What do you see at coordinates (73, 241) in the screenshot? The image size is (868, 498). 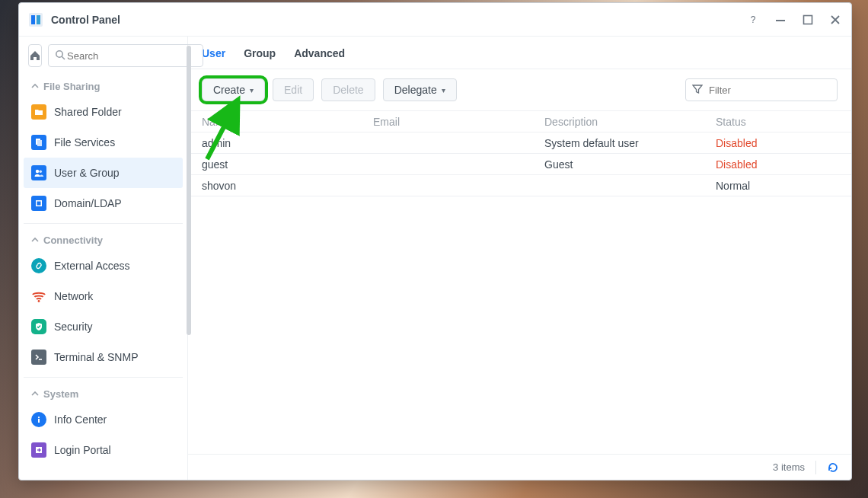 I see `section-title-label: Connectivity` at bounding box center [73, 241].